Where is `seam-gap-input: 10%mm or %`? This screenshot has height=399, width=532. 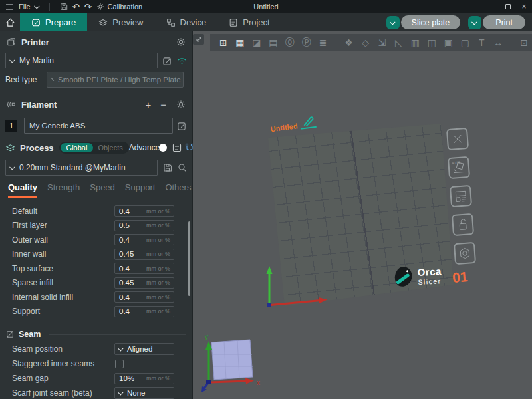
seam-gap-input: 10%mm or % is located at coordinates (144, 379).